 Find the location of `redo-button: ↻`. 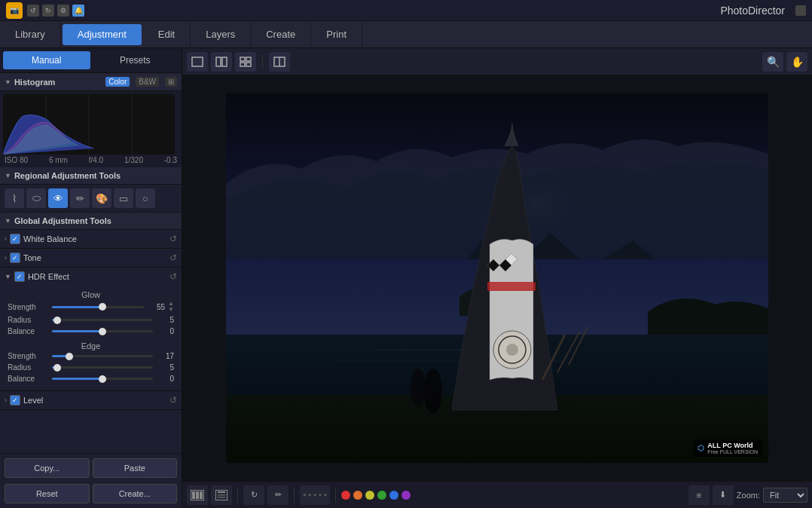

redo-button: ↻ is located at coordinates (48, 11).